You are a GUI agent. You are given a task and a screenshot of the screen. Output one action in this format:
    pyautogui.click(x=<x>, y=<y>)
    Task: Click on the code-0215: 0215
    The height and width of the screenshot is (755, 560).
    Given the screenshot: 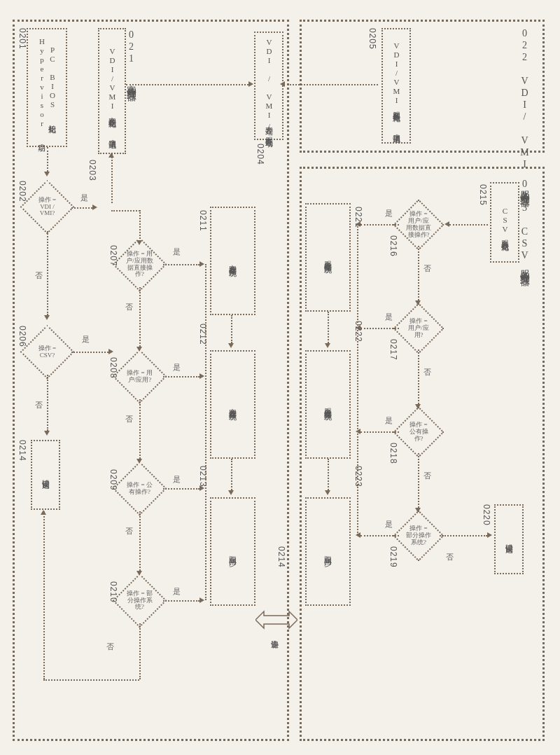 What is the action you would take?
    pyautogui.click(x=483, y=195)
    